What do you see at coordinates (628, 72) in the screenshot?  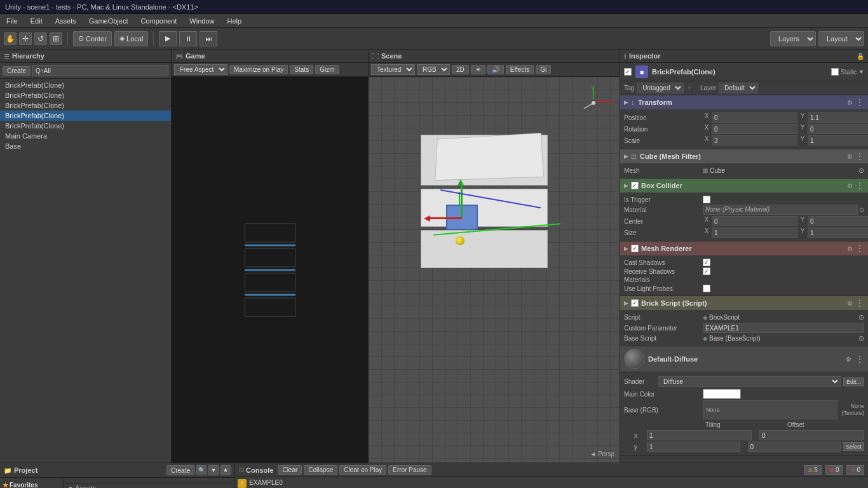 I see `active-checkbox` at bounding box center [628, 72].